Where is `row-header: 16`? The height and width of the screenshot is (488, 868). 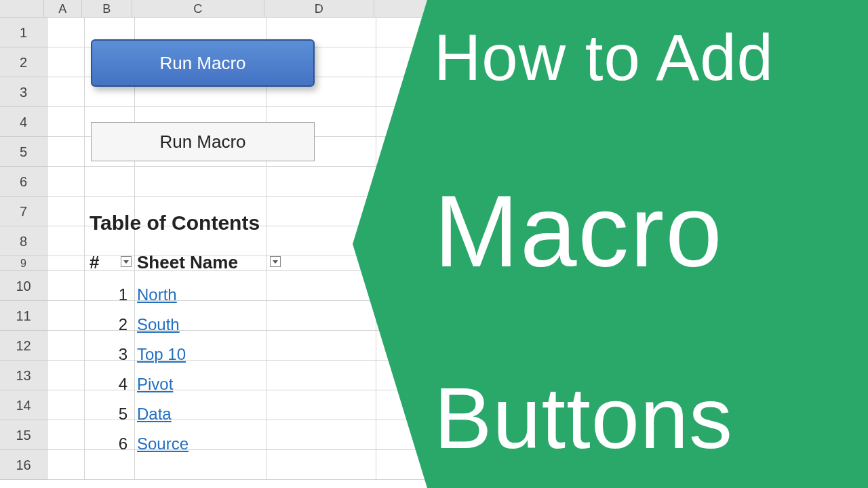
row-header: 16 is located at coordinates (24, 465).